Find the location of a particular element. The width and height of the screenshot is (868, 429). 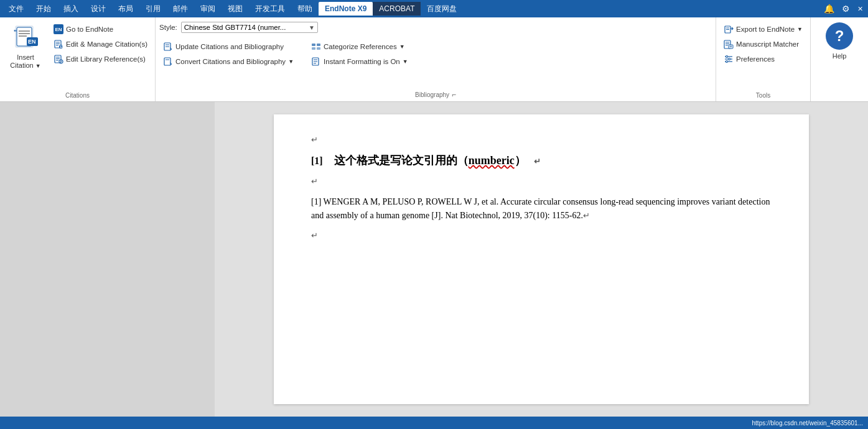

convert-icon is located at coordinates (168, 62).